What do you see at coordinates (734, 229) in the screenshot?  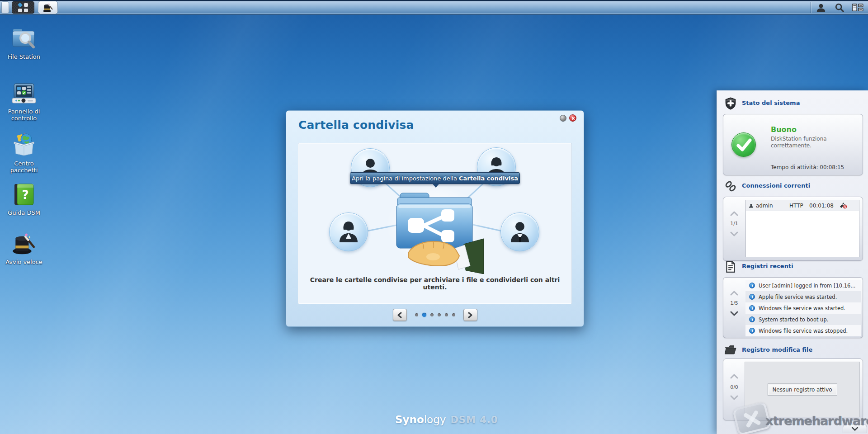 I see `connections-pager: 1/1` at bounding box center [734, 229].